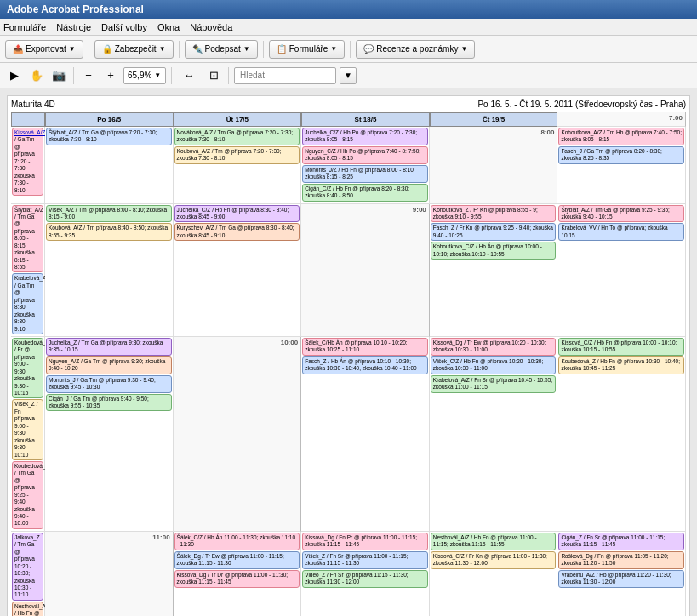 The height and width of the screenshot is (616, 697). I want to click on cell-tue-700: Štýblat_A/Z / Tm Ga @ příprava 7:20 - 7:…, so click(109, 165).